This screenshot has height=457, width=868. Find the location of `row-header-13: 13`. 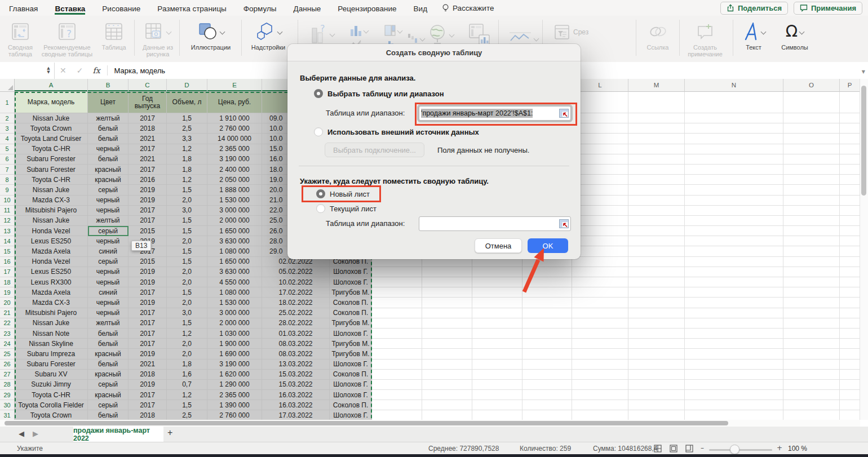

row-header-13: 13 is located at coordinates (7, 231).